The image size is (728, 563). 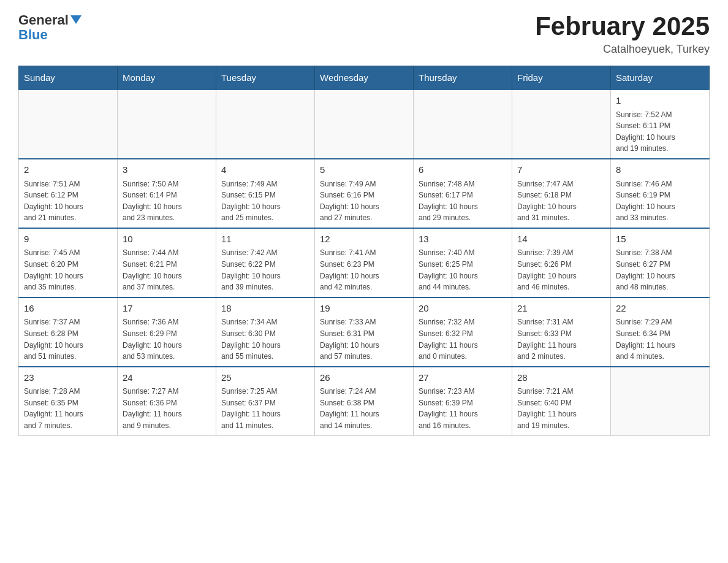 I want to click on logo-blue-text: Blue, so click(x=33, y=35).